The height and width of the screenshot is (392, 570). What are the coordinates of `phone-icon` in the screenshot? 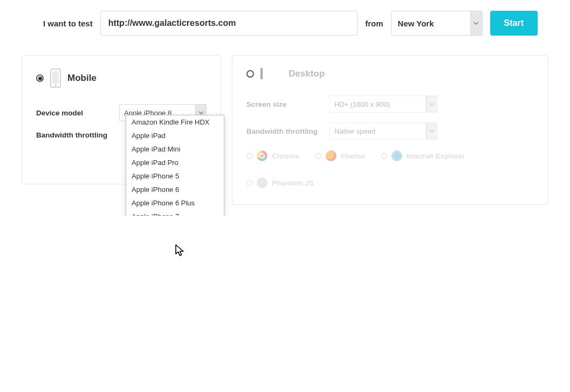 It's located at (56, 78).